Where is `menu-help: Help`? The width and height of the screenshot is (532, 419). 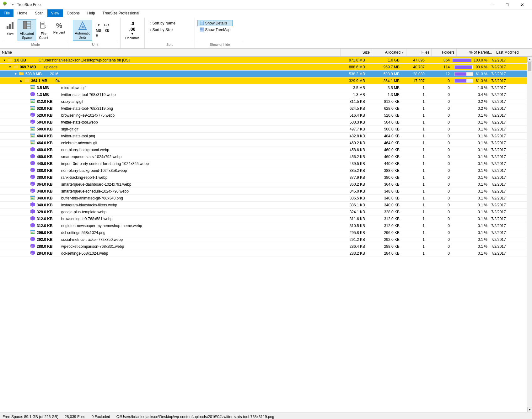 menu-help: Help is located at coordinates (91, 13).